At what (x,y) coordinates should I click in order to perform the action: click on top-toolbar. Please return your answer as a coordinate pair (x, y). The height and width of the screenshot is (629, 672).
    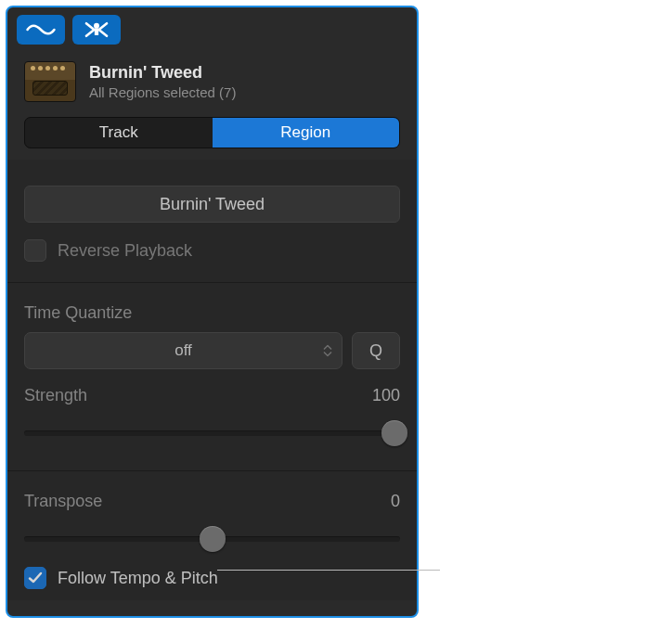
    Looking at the image, I should click on (212, 29).